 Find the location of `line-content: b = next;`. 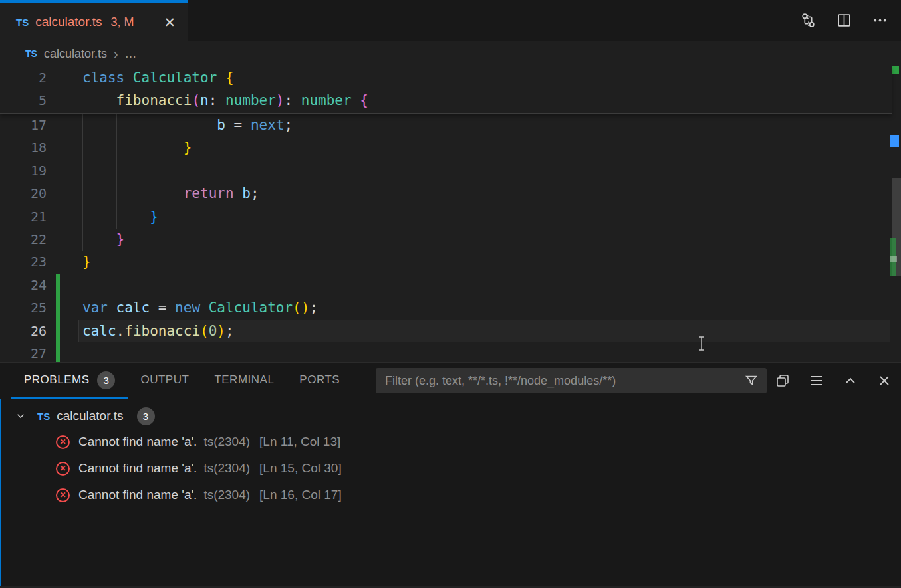

line-content: b = next; is located at coordinates (188, 125).